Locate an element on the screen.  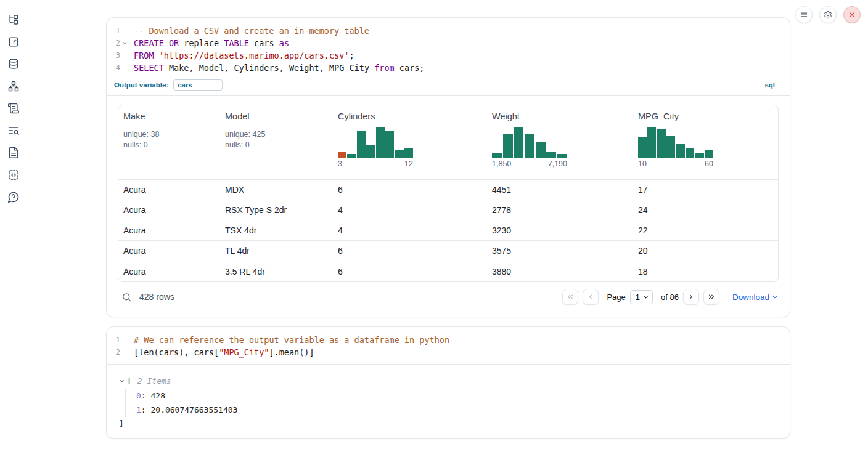
scratchpad-search-icon is located at coordinates (14, 131).